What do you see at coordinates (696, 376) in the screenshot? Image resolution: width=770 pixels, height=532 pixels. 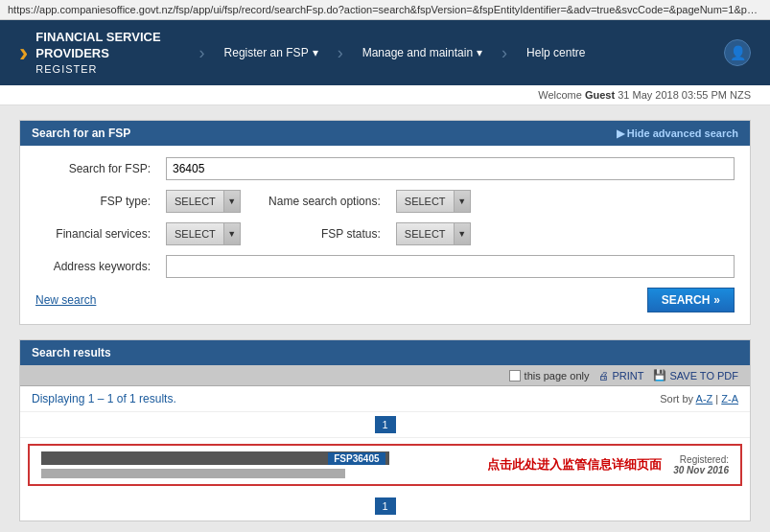 I see `save-to-pdf-link: 💾 SAVE TO PDF` at bounding box center [696, 376].